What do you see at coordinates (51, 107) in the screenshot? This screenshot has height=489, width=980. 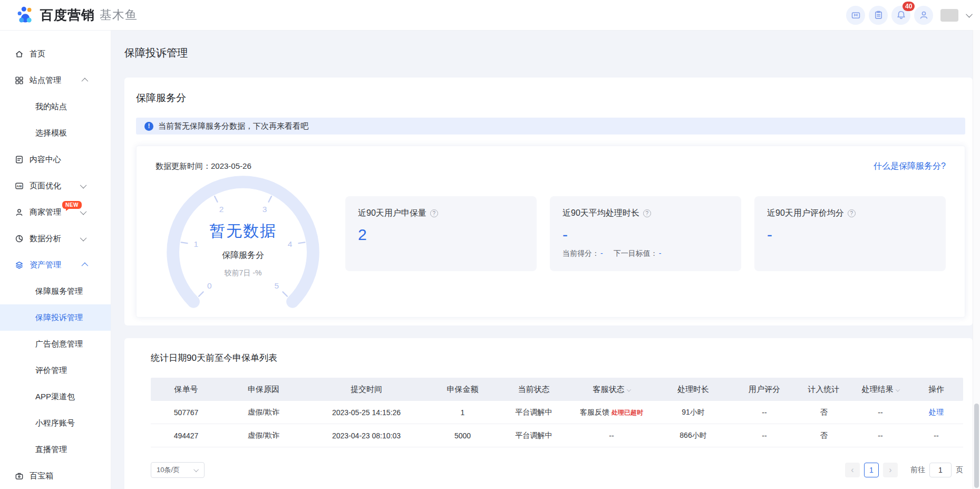 I see `sidebar-item-label: 我的站点` at bounding box center [51, 107].